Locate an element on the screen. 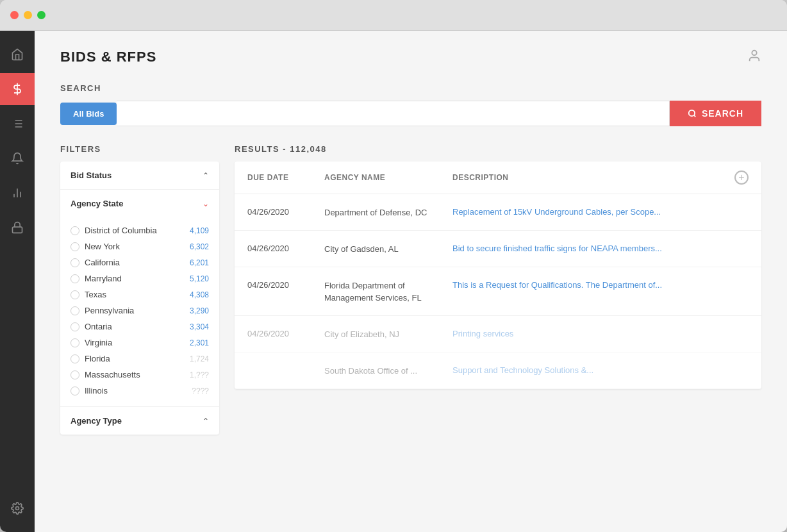  agency-type-chevron: ⌃ is located at coordinates (206, 421).